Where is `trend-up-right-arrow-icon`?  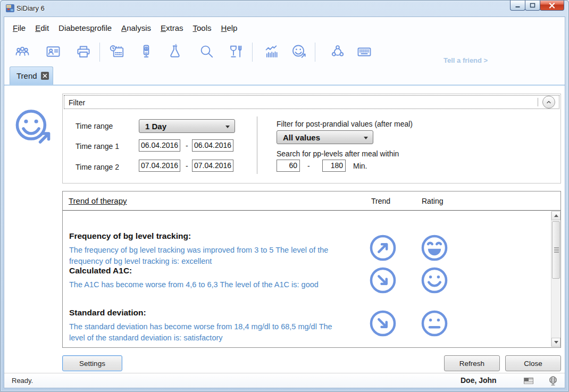 trend-up-right-arrow-icon is located at coordinates (383, 248).